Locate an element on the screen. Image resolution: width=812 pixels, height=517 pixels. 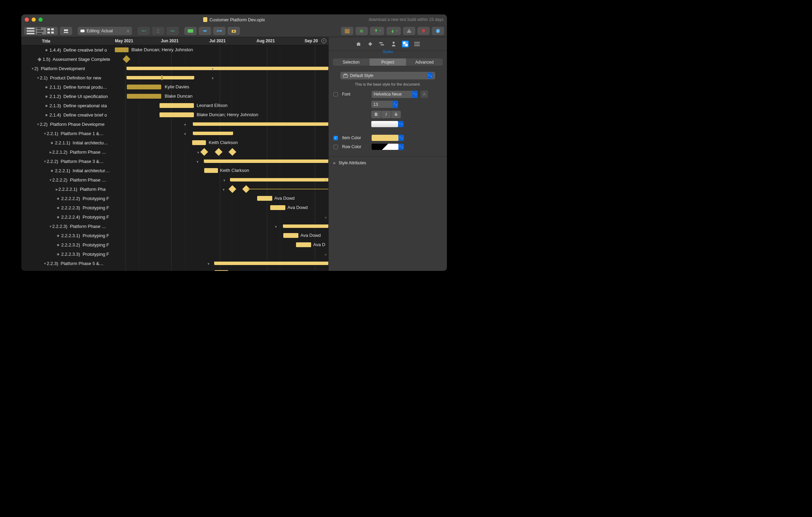
task-row: 2.1.3) Define operational staLeonard Ell… is located at coordinates (175, 106).